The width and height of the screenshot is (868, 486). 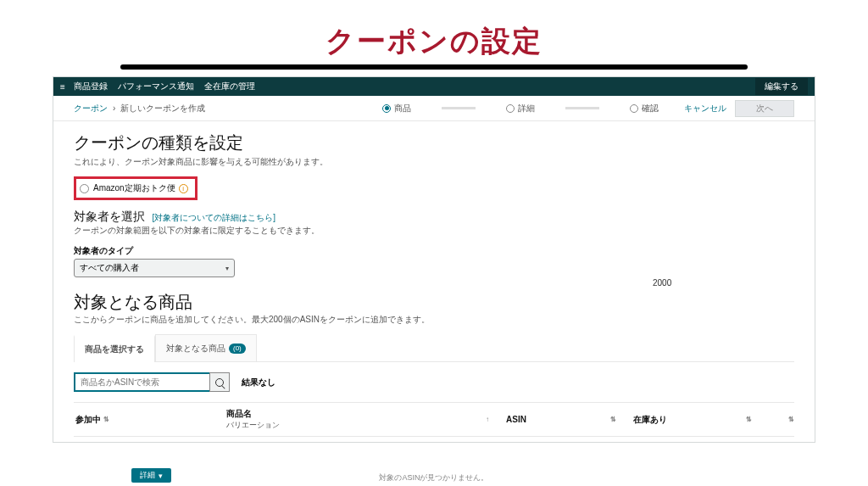 I want to click on count-badge: (0), so click(x=237, y=349).